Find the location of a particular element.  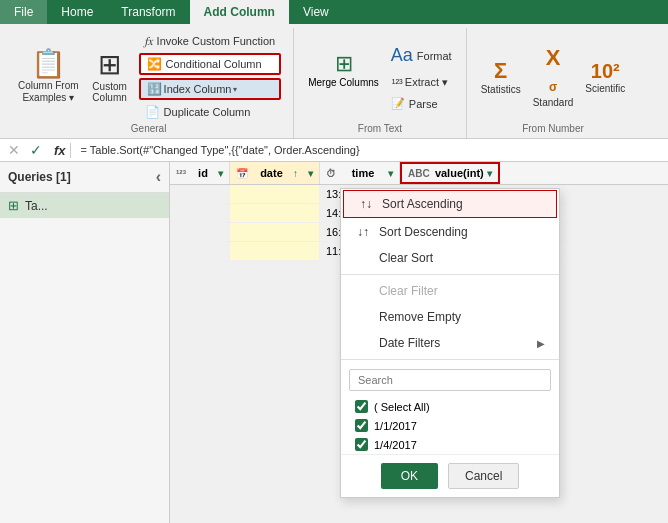

col-header-date: 📅 date ↑ ▾ is located at coordinates (275, 173).